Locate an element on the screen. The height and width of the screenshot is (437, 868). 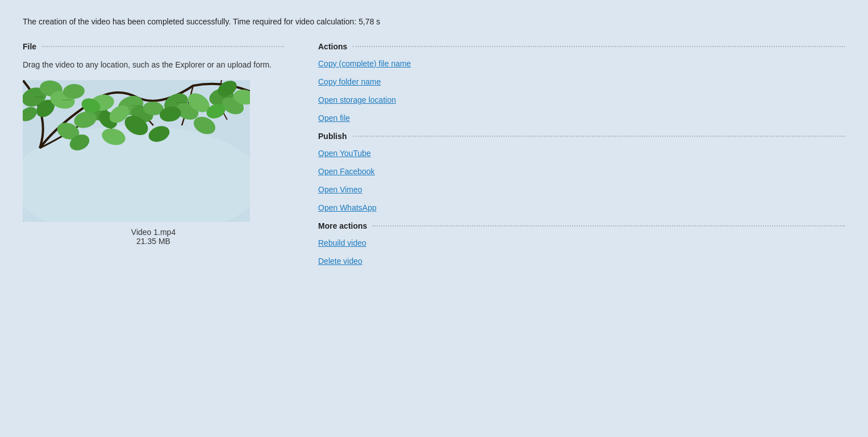
video-filesize: 21.35 MB is located at coordinates (153, 241).